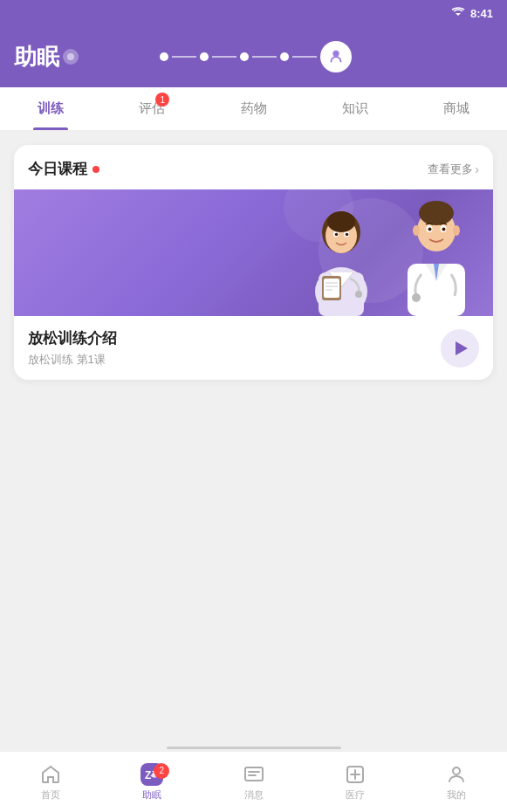  Describe the element at coordinates (355, 774) in the screenshot. I see `medical-icon` at that location.